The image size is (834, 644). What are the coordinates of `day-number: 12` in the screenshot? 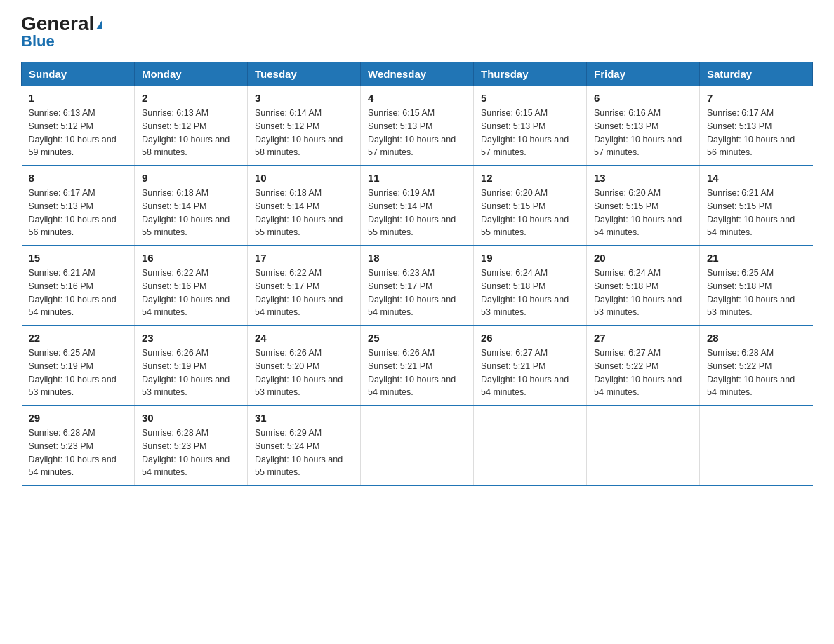 It's located at (530, 178).